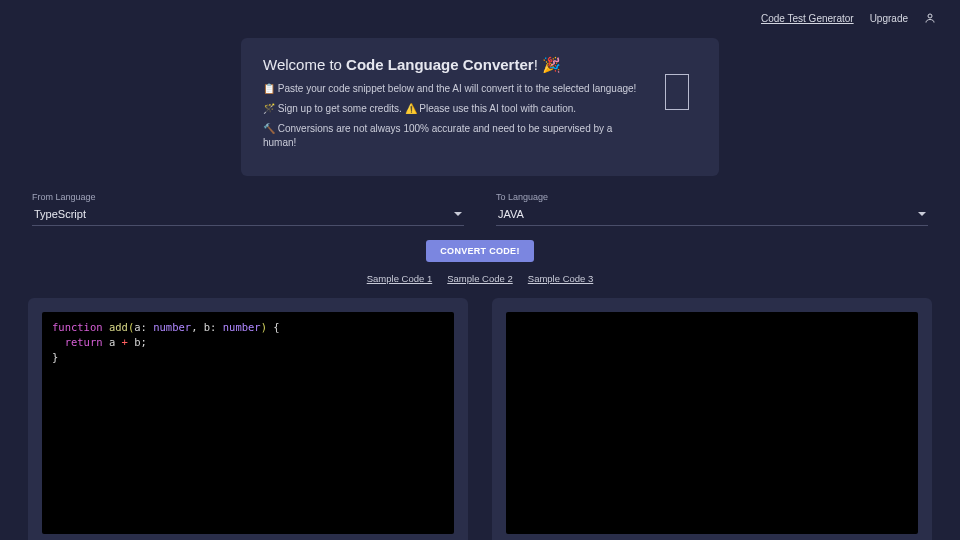 The image size is (960, 540). Describe the element at coordinates (454, 65) in the screenshot. I see `welcome-title: Welcome to Code Language Converter! 🎉` at that location.